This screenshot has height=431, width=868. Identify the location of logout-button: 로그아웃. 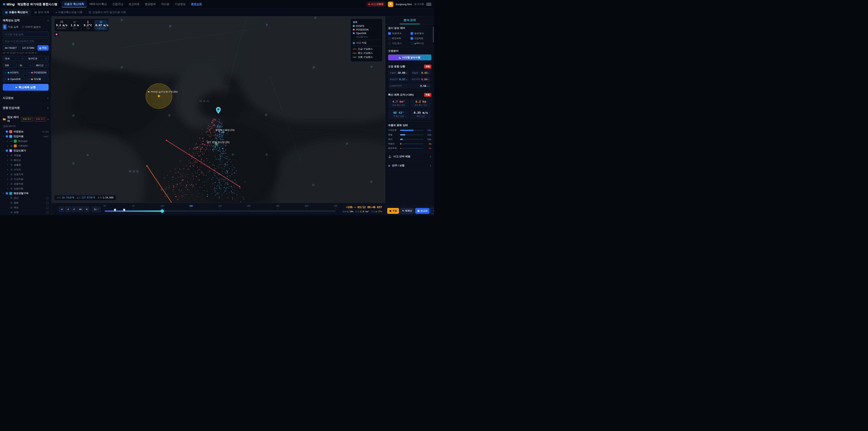
(419, 4).